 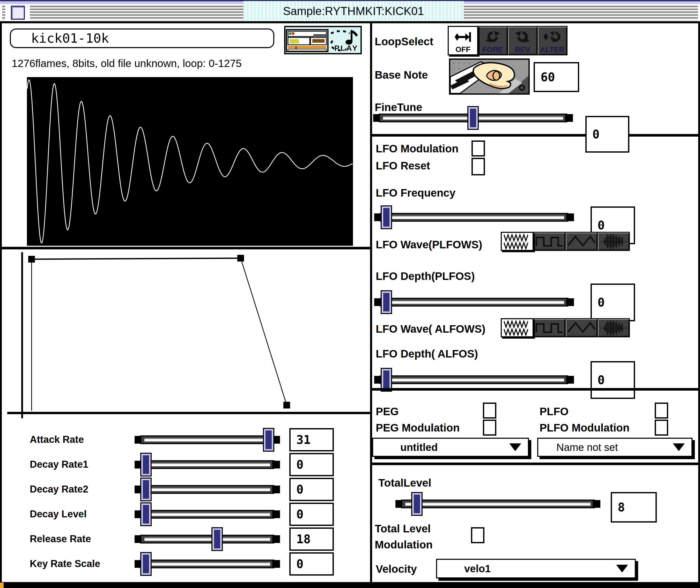 What do you see at coordinates (417, 149) in the screenshot?
I see `lfo-modulation-label: LFO Modulation` at bounding box center [417, 149].